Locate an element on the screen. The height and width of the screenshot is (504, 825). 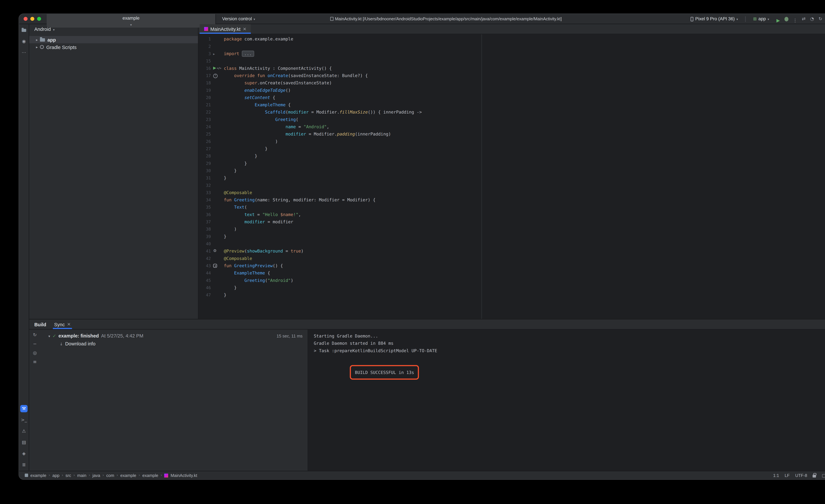
line-number: 33 is located at coordinates (205, 193).